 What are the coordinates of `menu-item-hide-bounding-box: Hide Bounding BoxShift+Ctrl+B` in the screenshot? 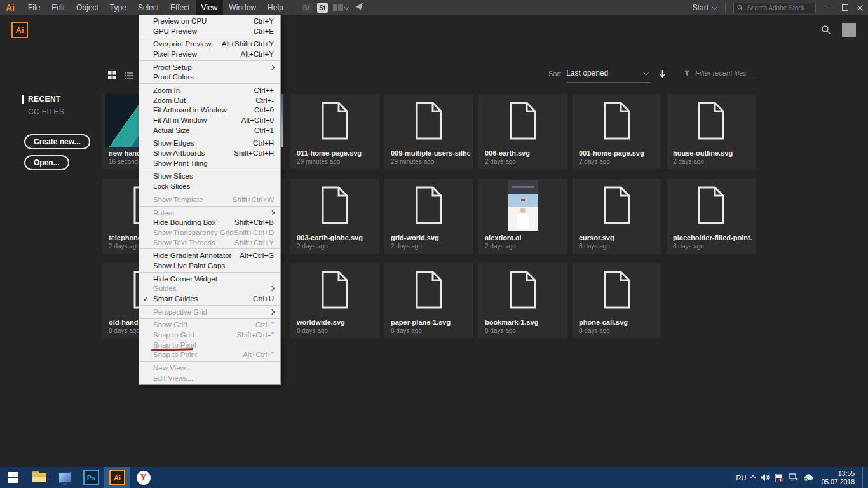 It's located at (210, 222).